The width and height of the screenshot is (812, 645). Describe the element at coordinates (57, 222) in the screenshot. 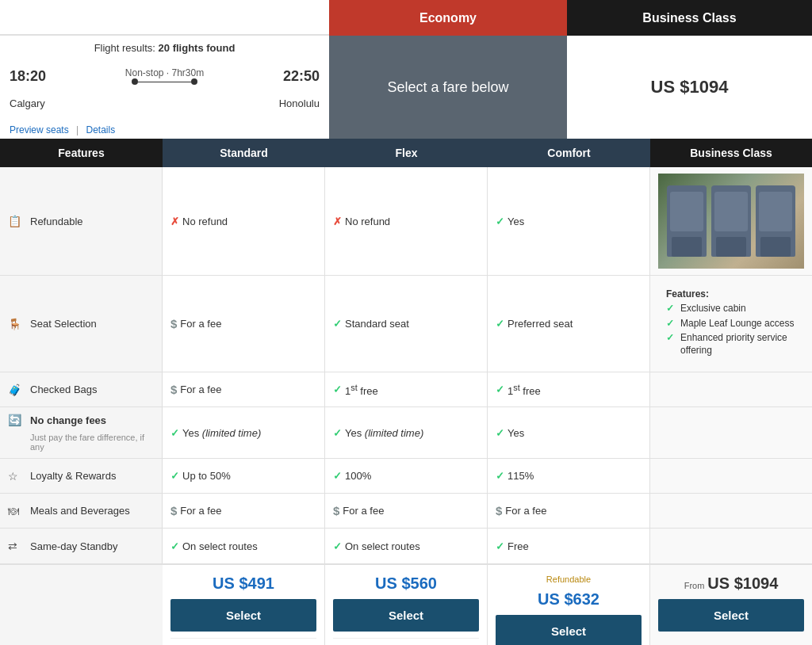

I see `feature-label: Refundable` at that location.